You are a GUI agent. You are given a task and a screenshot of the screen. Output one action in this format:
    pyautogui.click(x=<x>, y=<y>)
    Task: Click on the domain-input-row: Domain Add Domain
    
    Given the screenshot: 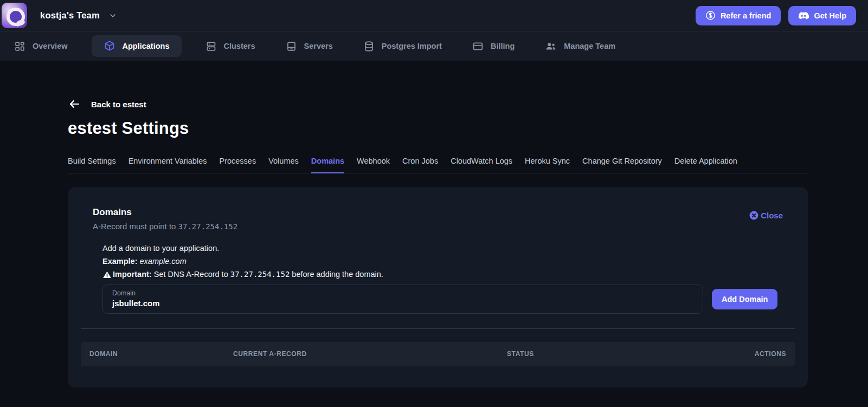 What is the action you would take?
    pyautogui.click(x=449, y=299)
    